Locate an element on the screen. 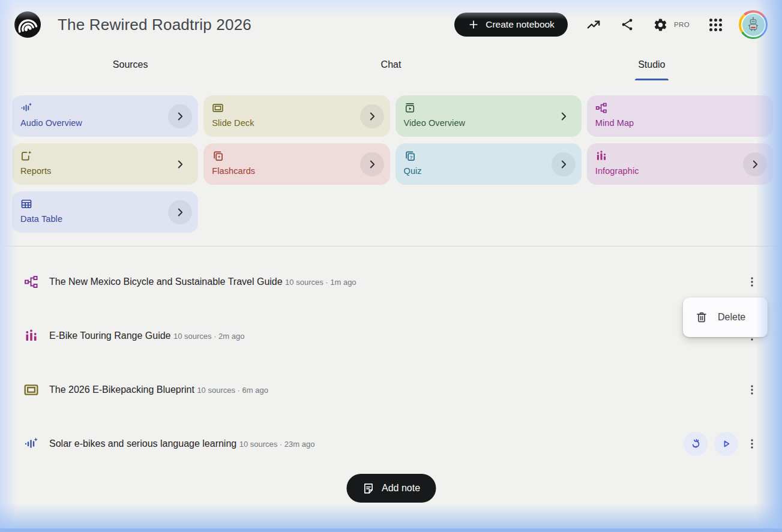 This screenshot has width=782, height=532. flashcards-star-icon is located at coordinates (218, 156).